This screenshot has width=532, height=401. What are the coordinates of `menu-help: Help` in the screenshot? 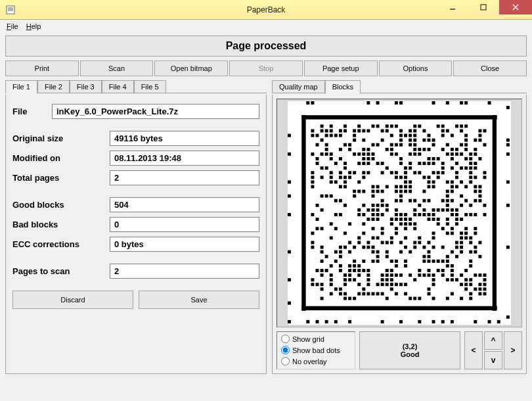 It's located at (34, 26).